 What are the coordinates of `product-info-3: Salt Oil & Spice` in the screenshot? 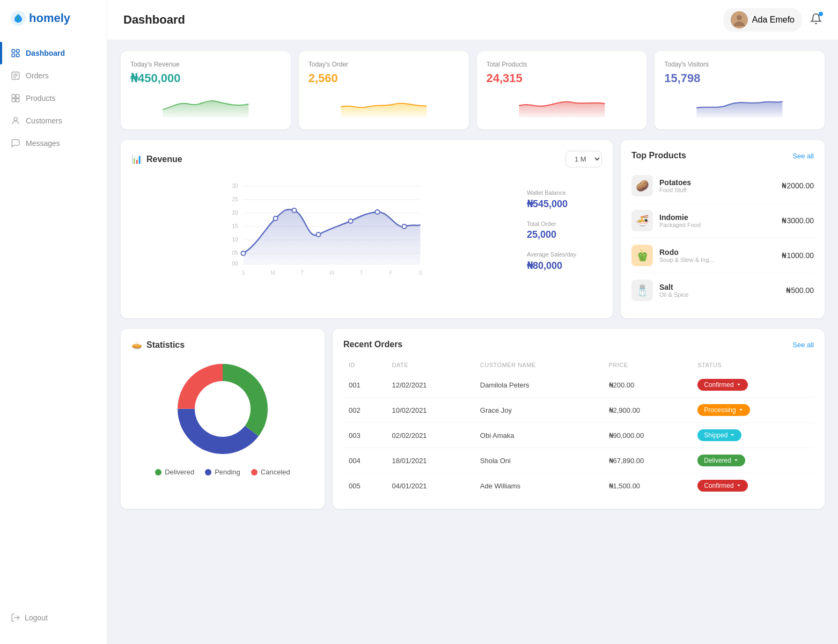 It's located at (723, 290).